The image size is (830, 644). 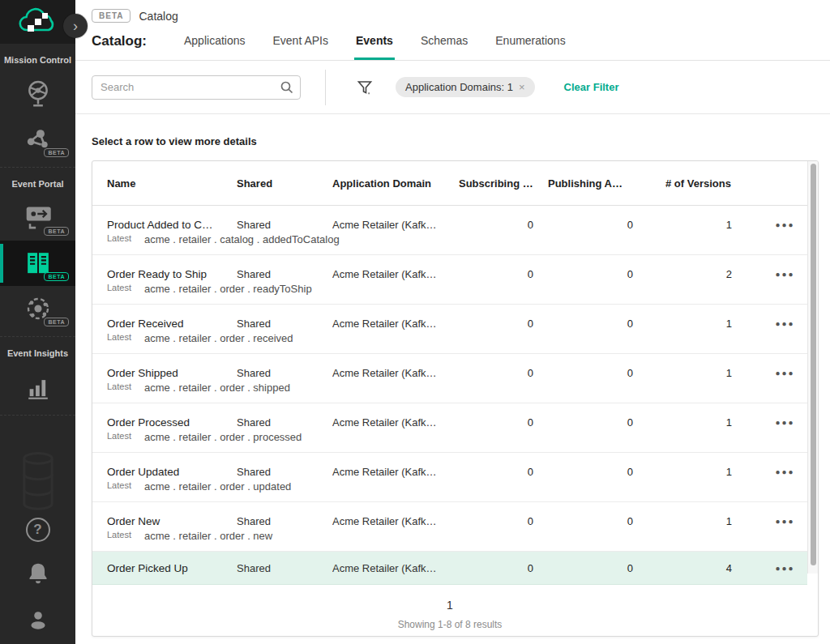 What do you see at coordinates (37, 355) in the screenshot?
I see `event-insights-label: Event Insights` at bounding box center [37, 355].